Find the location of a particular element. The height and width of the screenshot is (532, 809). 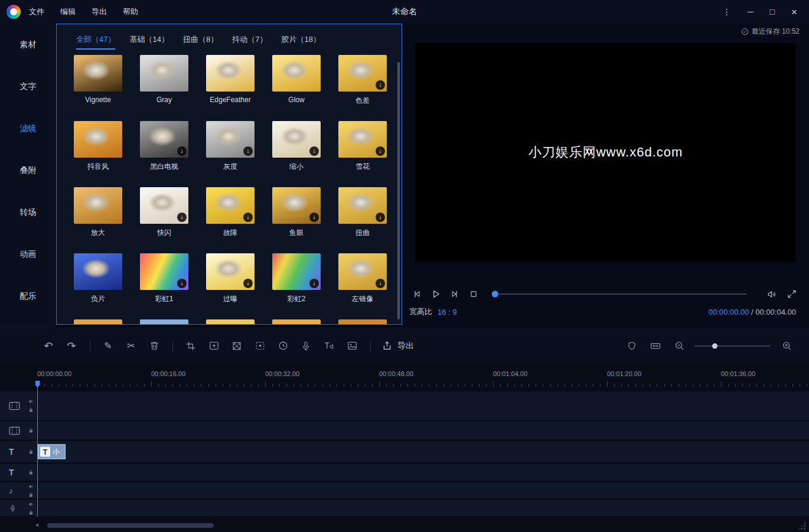

next-frame-button is located at coordinates (455, 294).